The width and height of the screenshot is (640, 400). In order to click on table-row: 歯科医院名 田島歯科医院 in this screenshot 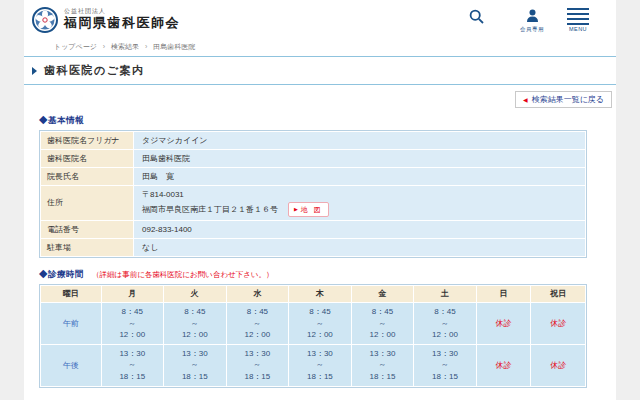, I will do `click(313, 158)`.